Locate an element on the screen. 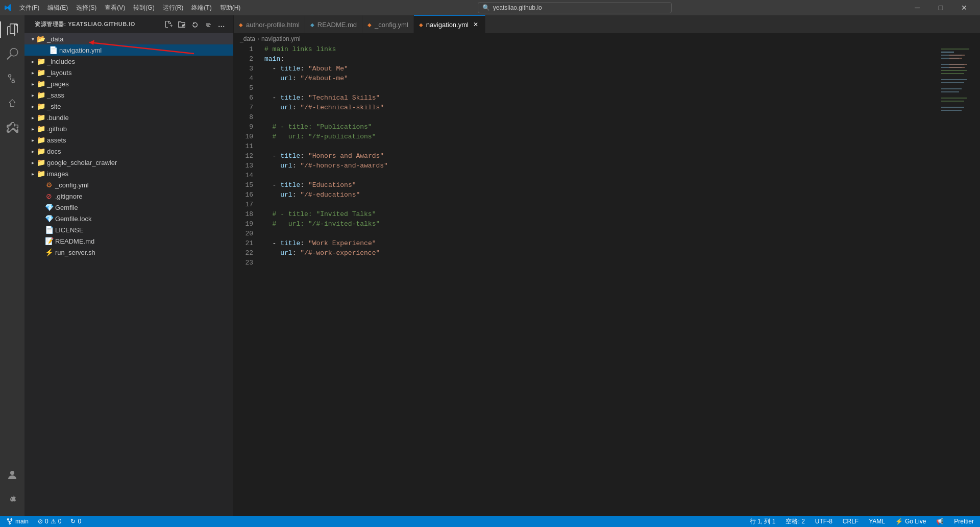 This screenshot has width=980, height=527. breadcrumb-data: _data is located at coordinates (248, 39).